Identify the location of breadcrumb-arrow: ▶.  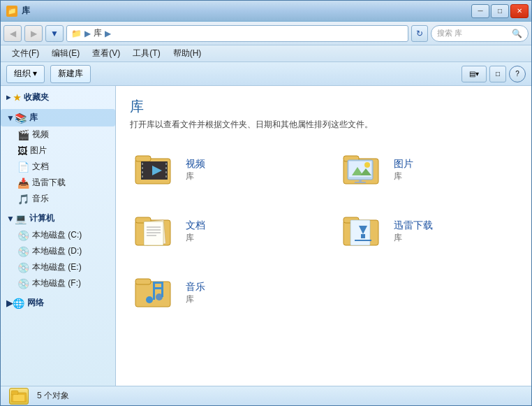
(88, 34).